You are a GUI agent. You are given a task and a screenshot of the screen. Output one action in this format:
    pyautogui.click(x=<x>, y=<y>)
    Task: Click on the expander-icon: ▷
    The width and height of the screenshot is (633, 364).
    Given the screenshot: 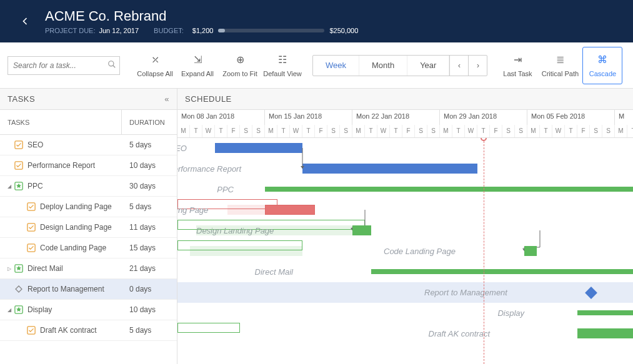 What is the action you would take?
    pyautogui.click(x=10, y=268)
    